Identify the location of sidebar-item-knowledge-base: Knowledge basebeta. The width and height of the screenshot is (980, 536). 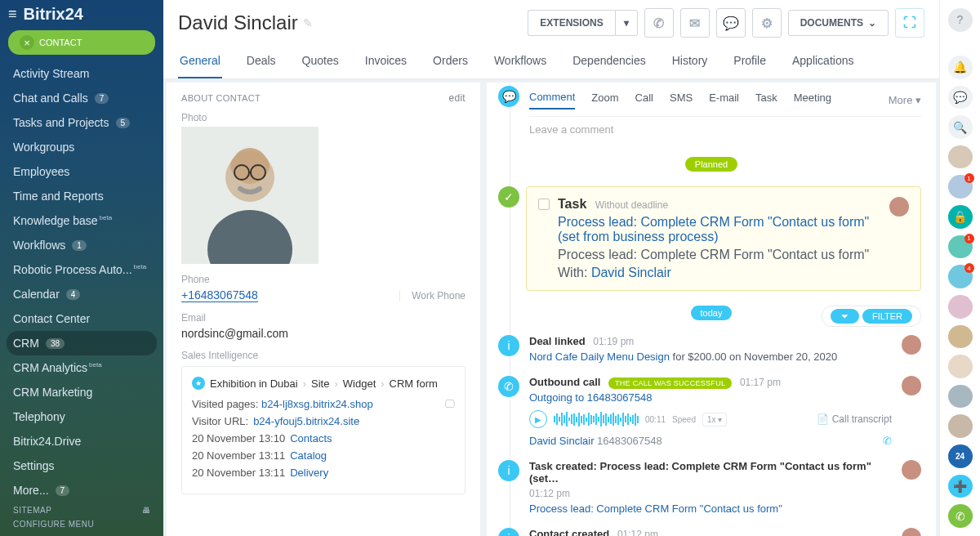
(82, 221).